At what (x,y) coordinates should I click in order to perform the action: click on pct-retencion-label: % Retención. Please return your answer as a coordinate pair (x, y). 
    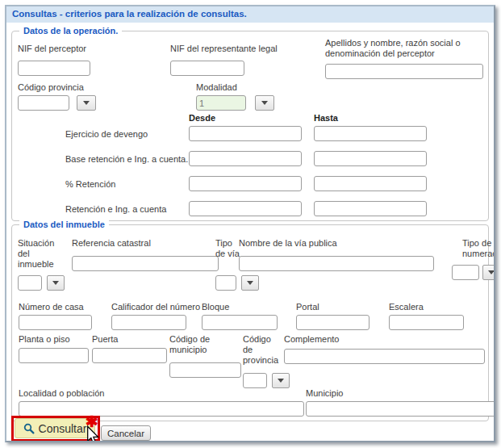
    Looking at the image, I should click on (90, 184).